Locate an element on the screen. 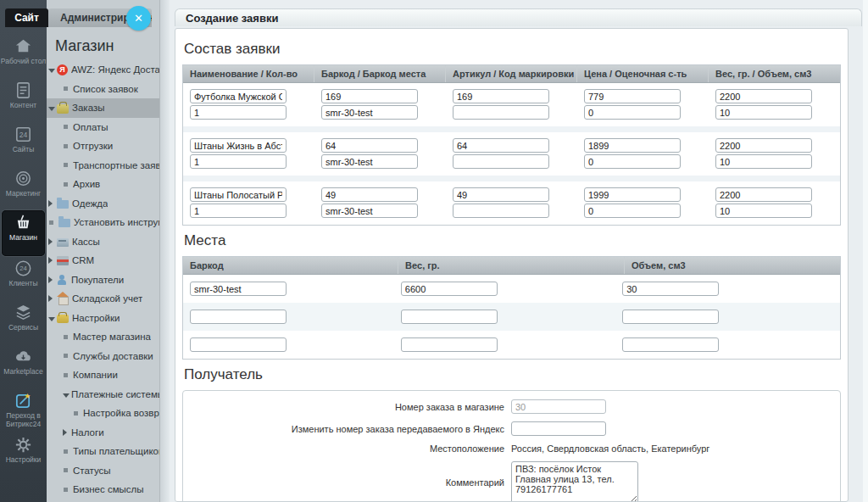 This screenshot has height=502, width=868. sidebar-item-settings: Настройки is located at coordinates (103, 319).